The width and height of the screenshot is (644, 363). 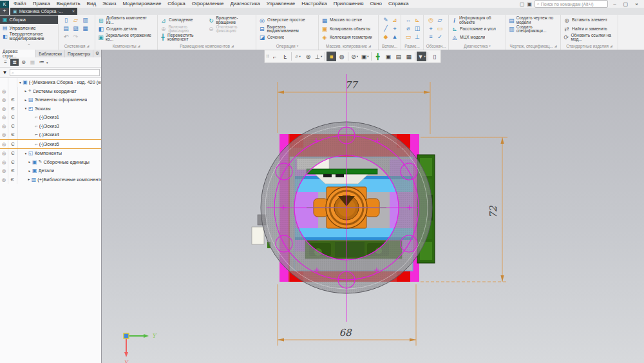 What do you see at coordinates (529, 4) in the screenshot?
I see `screen-icon: ▣` at bounding box center [529, 4].